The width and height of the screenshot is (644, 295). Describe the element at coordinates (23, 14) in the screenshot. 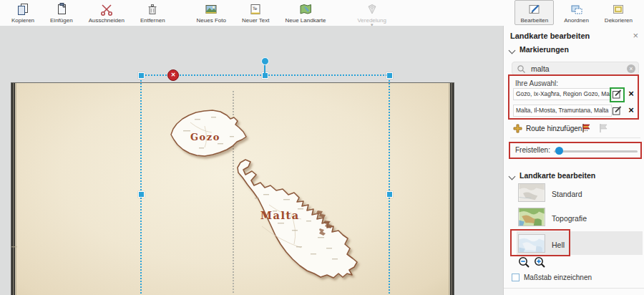

I see `copy-button: Kopieren` at that location.